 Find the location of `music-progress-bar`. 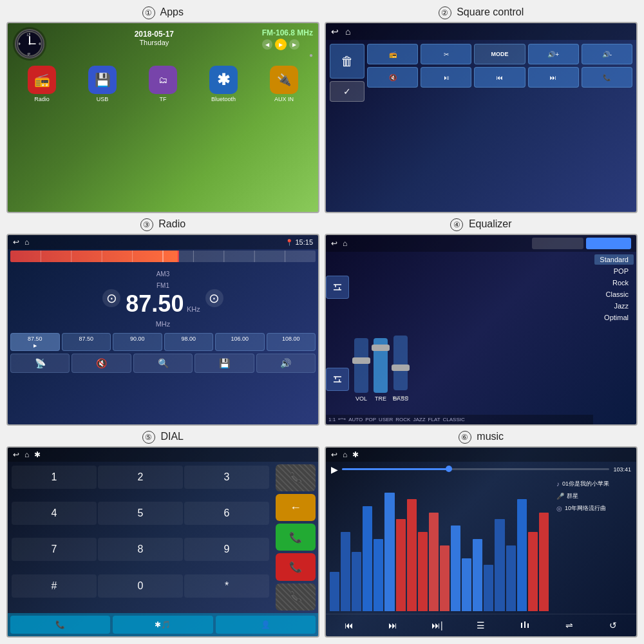

music-progress-bar is located at coordinates (475, 469).